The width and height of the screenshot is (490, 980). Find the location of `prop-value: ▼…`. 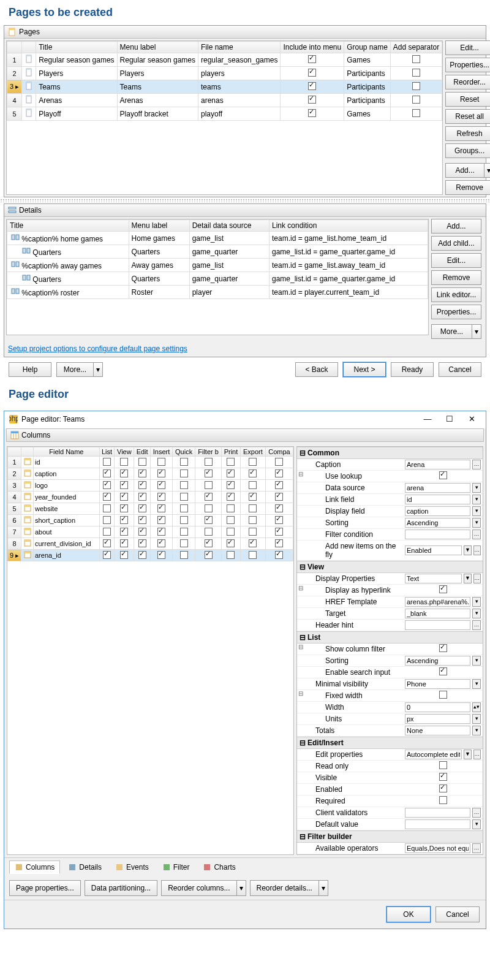

prop-value: ▼… is located at coordinates (443, 754).